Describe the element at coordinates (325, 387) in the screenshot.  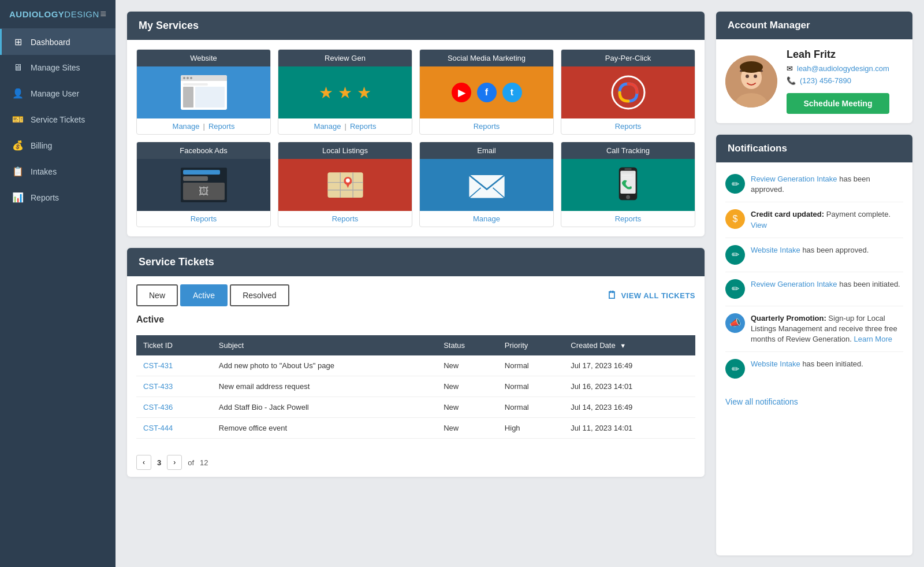
I see `ticket-subject-cell: New email address request` at that location.